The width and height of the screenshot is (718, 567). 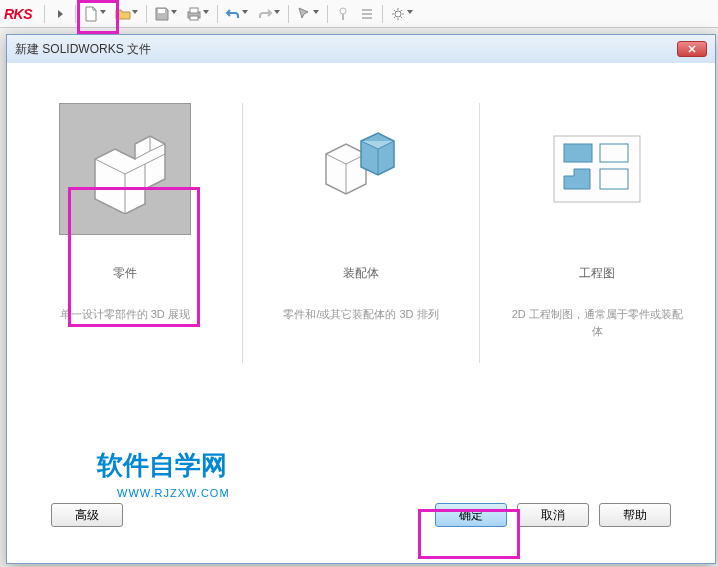 I want to click on option-title: 装配体, so click(x=361, y=274).